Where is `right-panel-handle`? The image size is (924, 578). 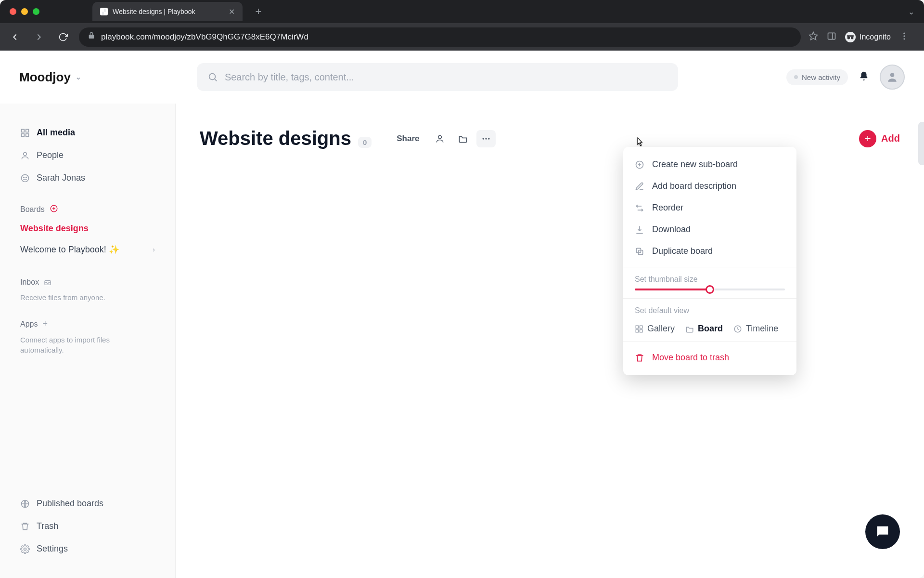 right-panel-handle is located at coordinates (921, 144).